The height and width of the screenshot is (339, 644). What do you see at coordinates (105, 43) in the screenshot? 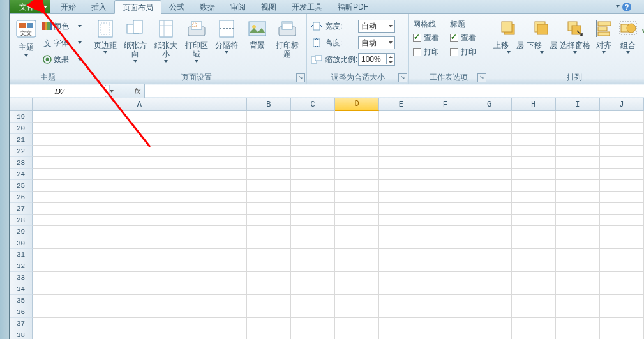
I see `margins-button: 页边距` at bounding box center [105, 43].